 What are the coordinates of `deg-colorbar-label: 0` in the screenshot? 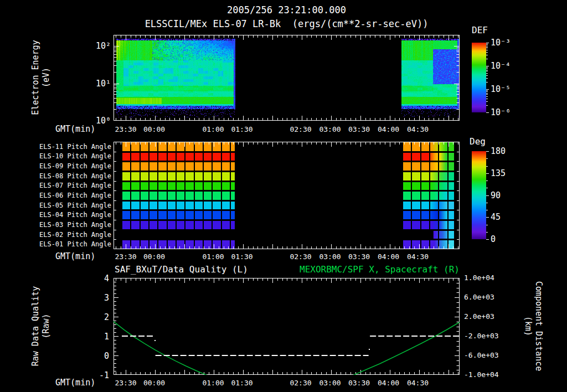 It's located at (493, 239).